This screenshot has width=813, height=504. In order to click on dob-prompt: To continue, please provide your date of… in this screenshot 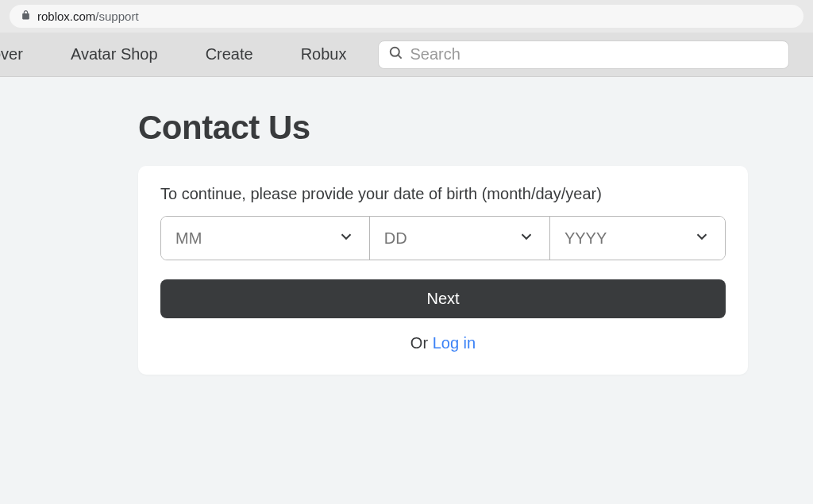, I will do `click(443, 194)`.